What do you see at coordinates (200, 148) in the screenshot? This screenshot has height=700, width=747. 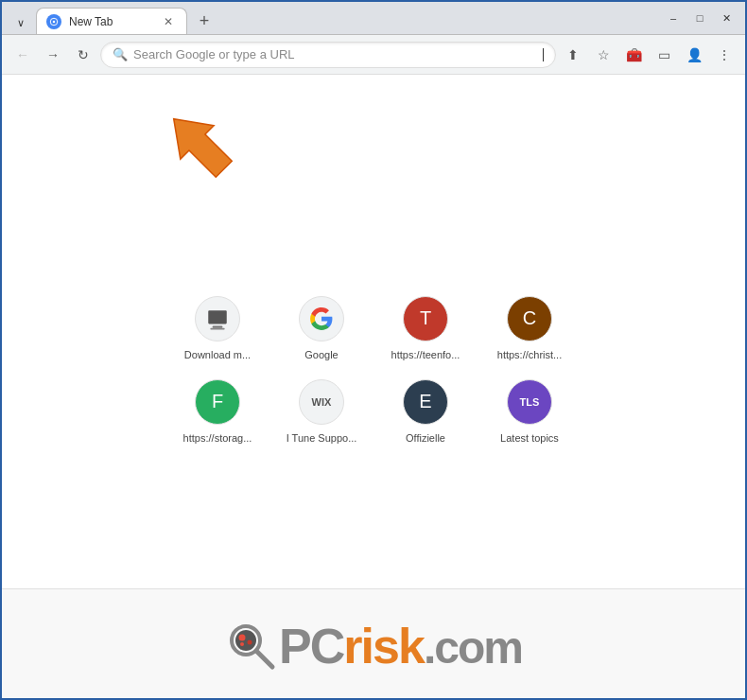 I see `arrow-annotation` at bounding box center [200, 148].